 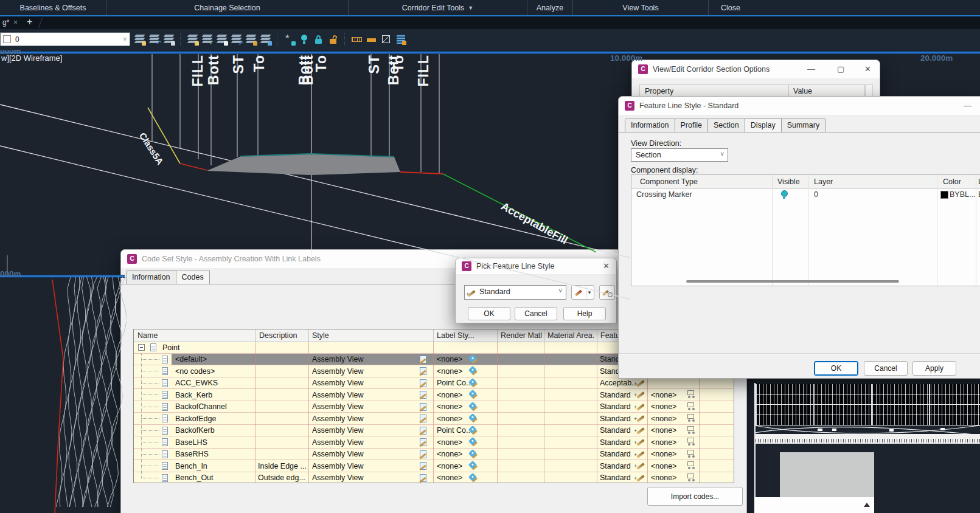 I want to click on measure-quick-icon, so click(x=372, y=40).